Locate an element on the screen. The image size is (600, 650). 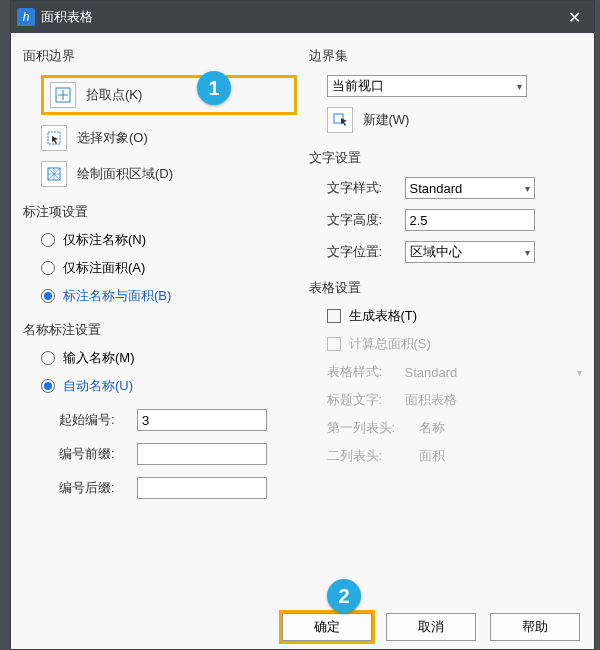
radio-only-area-label: 仅标注面积(A) is located at coordinates (104, 268).